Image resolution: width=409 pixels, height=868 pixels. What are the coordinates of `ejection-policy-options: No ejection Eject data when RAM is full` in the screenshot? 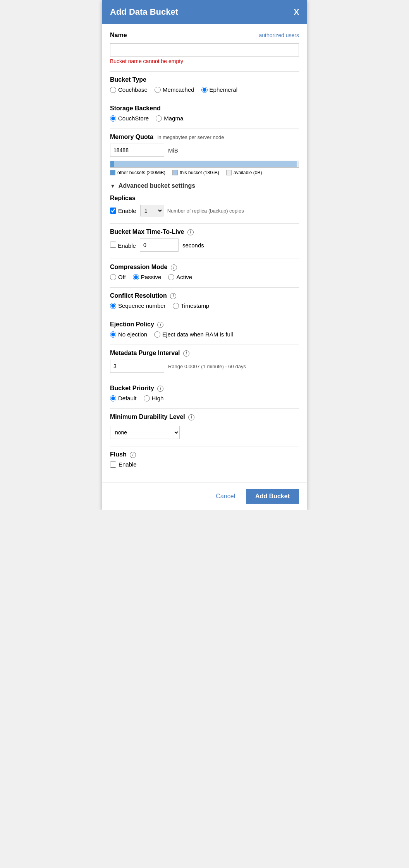 It's located at (204, 335).